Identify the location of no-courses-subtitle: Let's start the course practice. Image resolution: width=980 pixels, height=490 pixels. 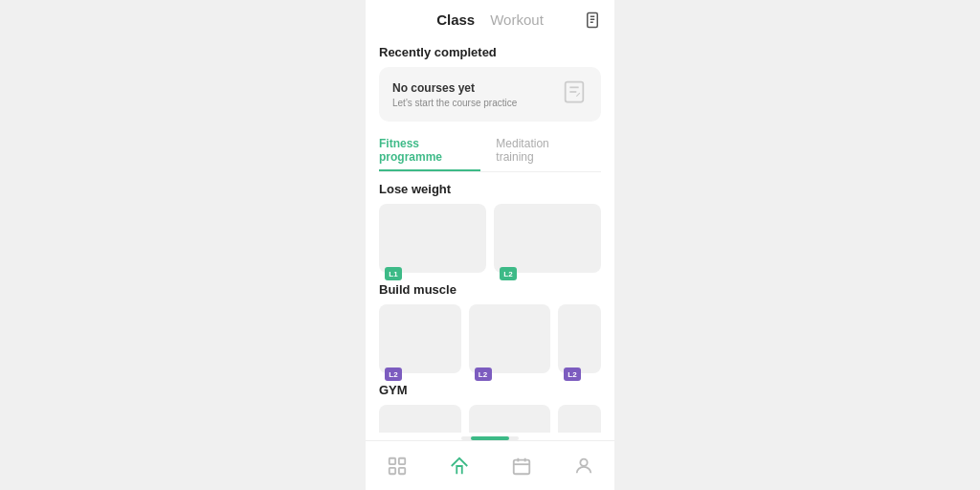
(455, 103).